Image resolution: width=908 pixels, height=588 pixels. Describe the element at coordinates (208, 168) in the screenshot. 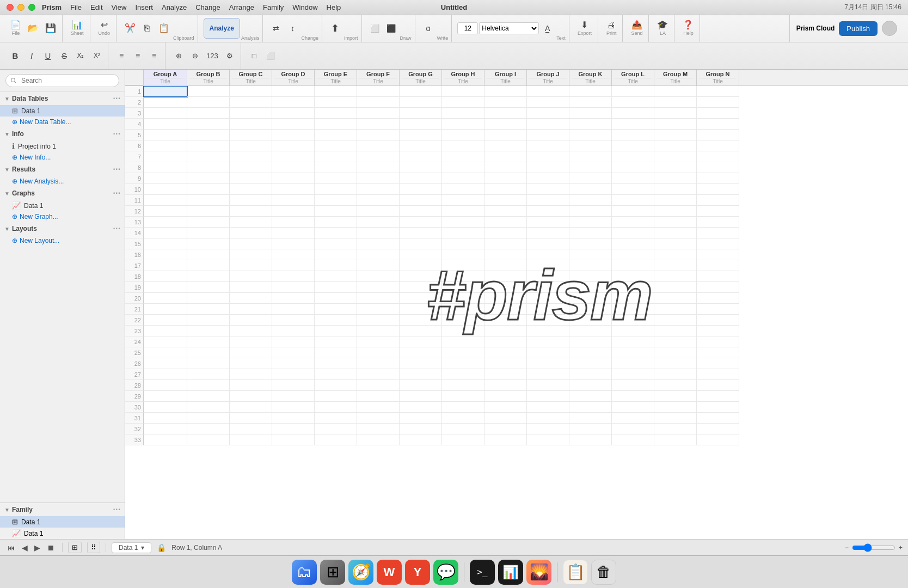

I see `cell-r8-c2` at that location.